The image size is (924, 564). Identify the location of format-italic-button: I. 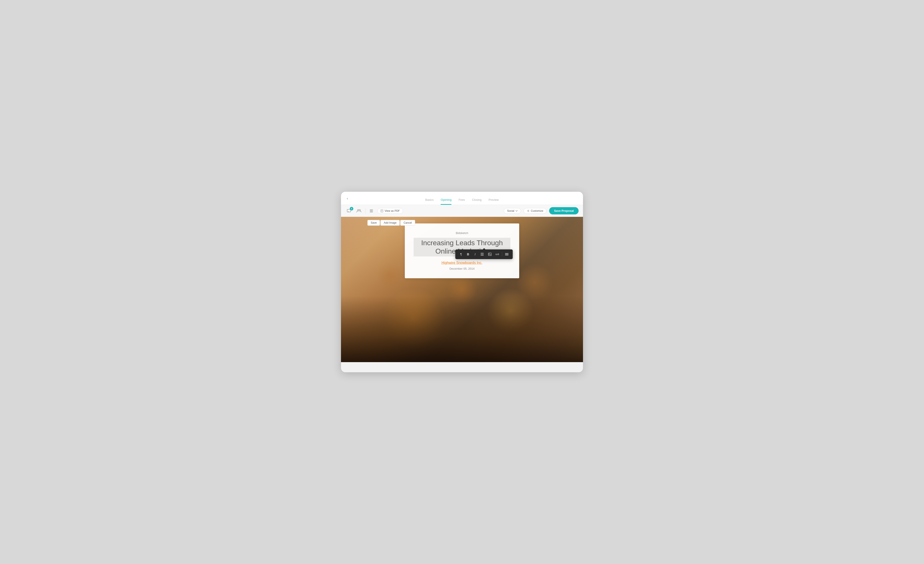
(475, 254).